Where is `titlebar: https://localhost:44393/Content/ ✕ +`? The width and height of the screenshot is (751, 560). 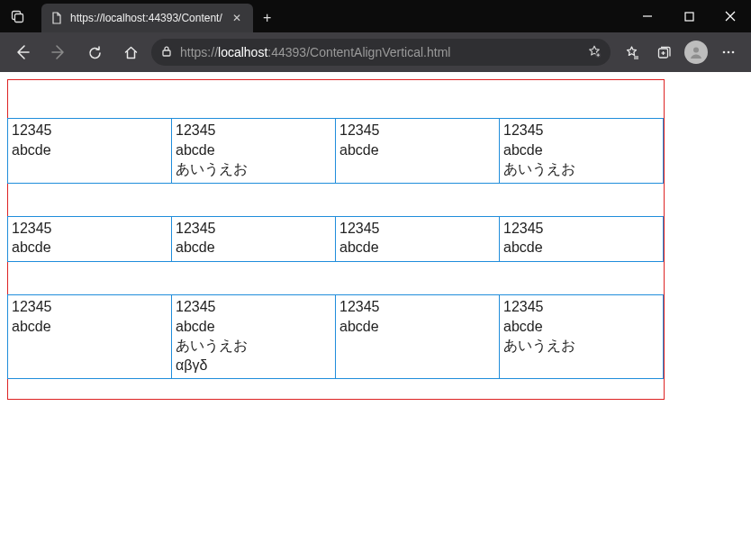 titlebar: https://localhost:44393/Content/ ✕ + is located at coordinates (376, 16).